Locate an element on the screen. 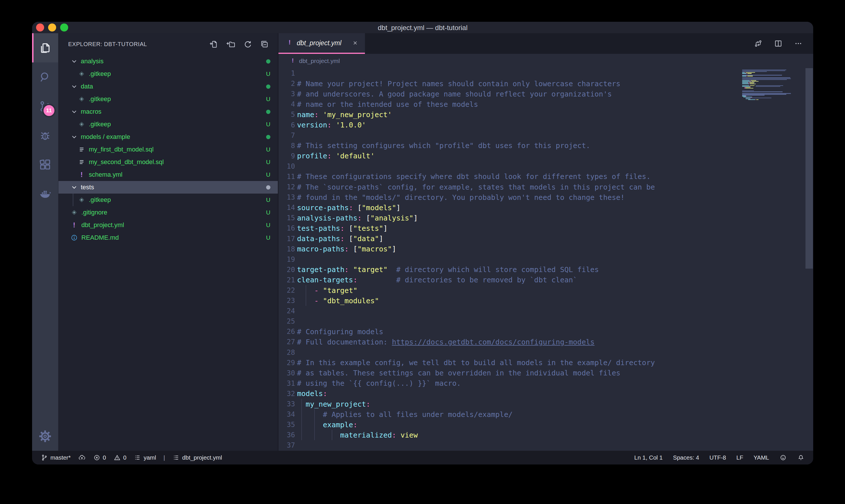  status-item-notifications is located at coordinates (801, 457).